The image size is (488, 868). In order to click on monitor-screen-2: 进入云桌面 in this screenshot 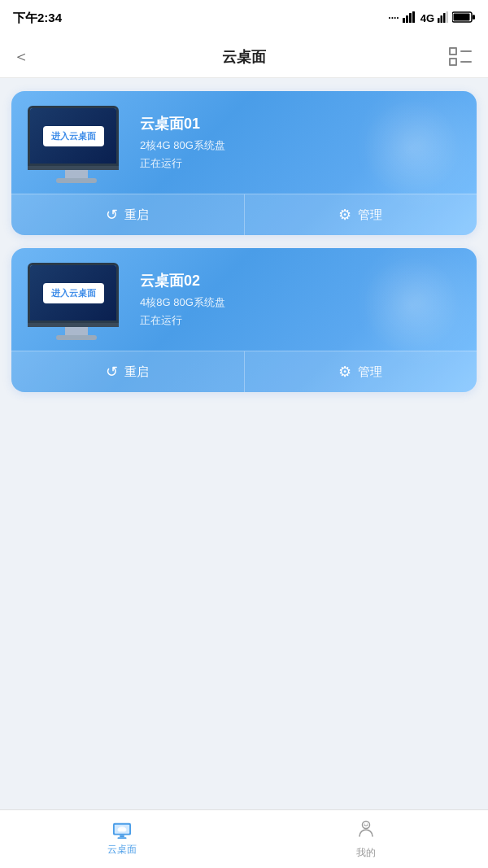, I will do `click(73, 293)`.